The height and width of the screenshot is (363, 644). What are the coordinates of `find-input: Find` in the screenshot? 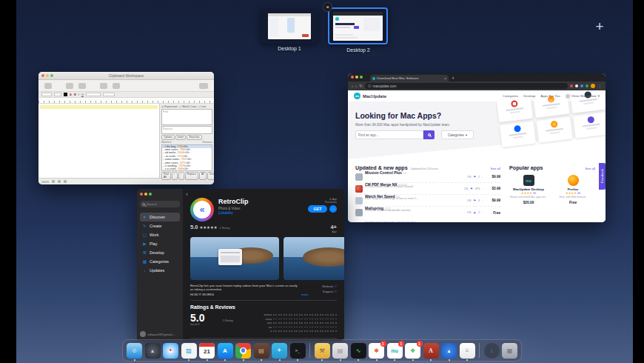 It's located at (187, 117).